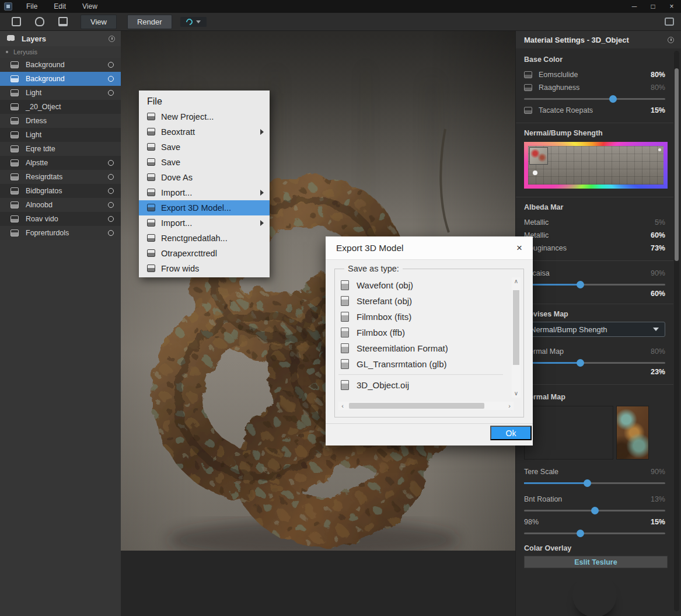  What do you see at coordinates (677, 165) in the screenshot?
I see `panel-scrollbar-thumb` at bounding box center [677, 165].